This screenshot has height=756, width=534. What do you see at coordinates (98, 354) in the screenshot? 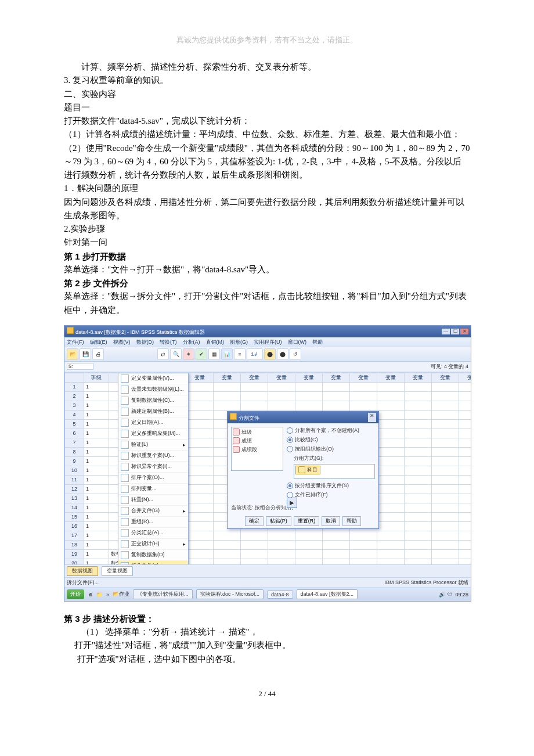
I see `print-icon: 🖨` at bounding box center [98, 354].